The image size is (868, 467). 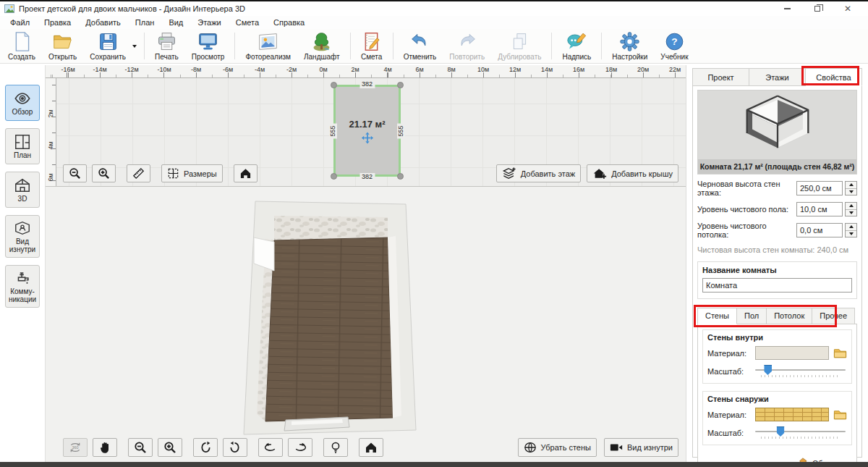 What do you see at coordinates (851, 230) in the screenshot?
I see `finished-ceiling-level-stepper` at bounding box center [851, 230].